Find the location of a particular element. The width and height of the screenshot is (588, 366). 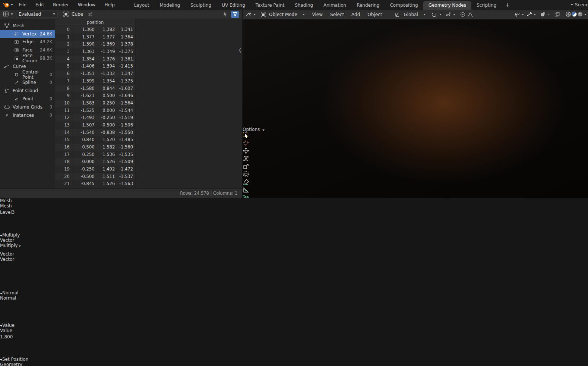

tool-chevron is located at coordinates (535, 15).